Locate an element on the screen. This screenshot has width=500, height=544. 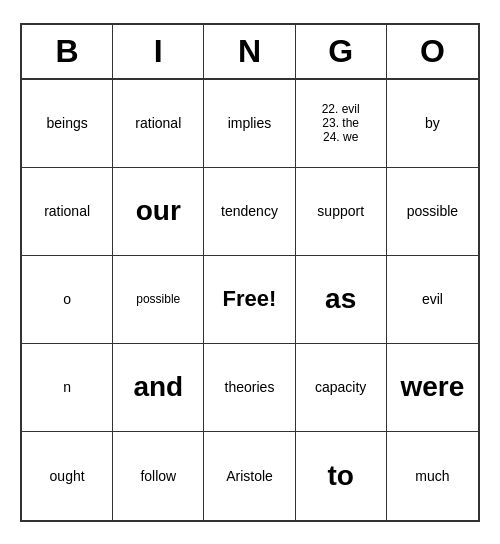
bingo-cell: by is located at coordinates (432, 124).